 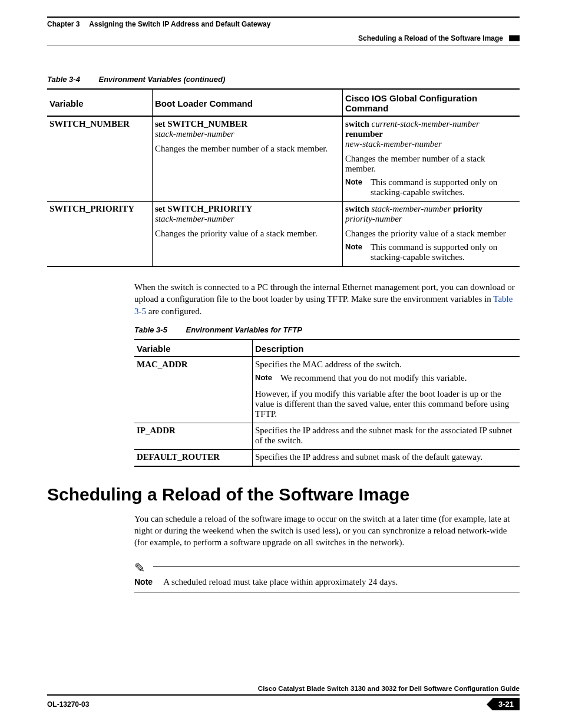 I want to click on note-rule, so click(x=336, y=567).